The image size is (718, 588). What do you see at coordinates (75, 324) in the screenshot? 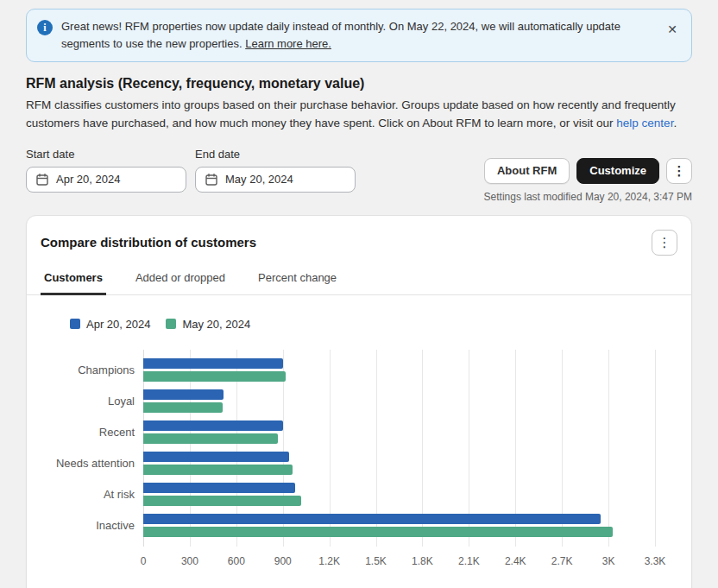
I see `legend-swatch-blue` at bounding box center [75, 324].